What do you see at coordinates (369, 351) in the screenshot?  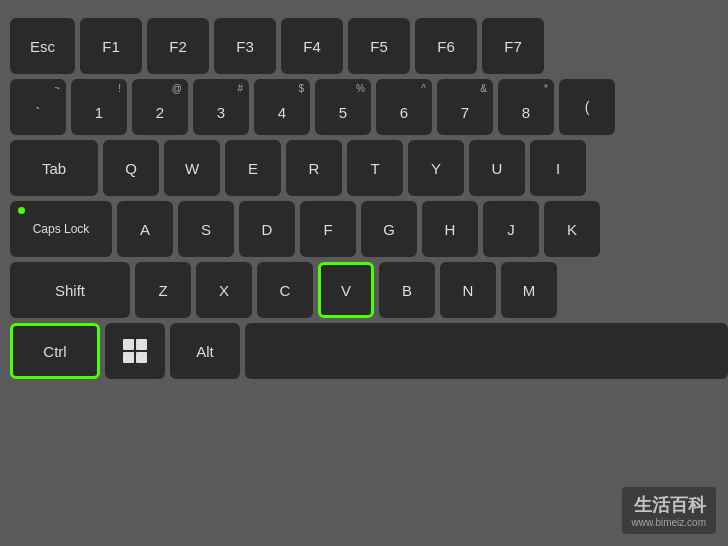 I see `bottom-row: Ctrl Alt` at bounding box center [369, 351].